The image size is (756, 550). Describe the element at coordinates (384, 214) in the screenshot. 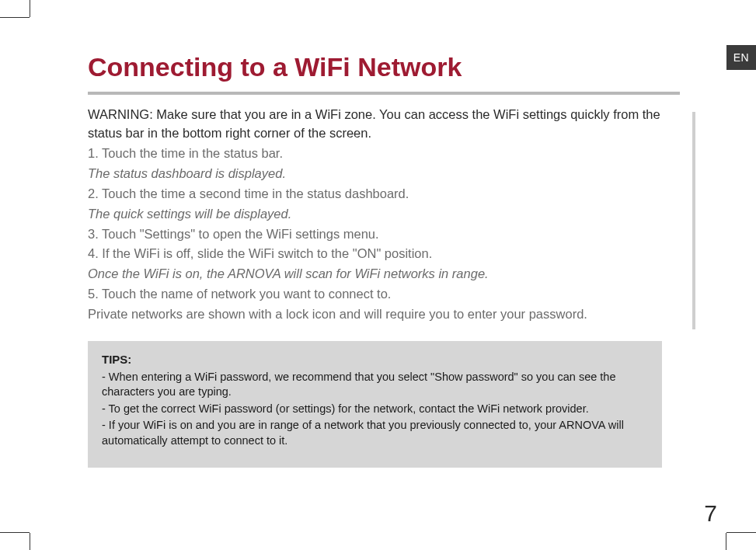

I see `step-2-note: The quick settings will be displayed.` at that location.